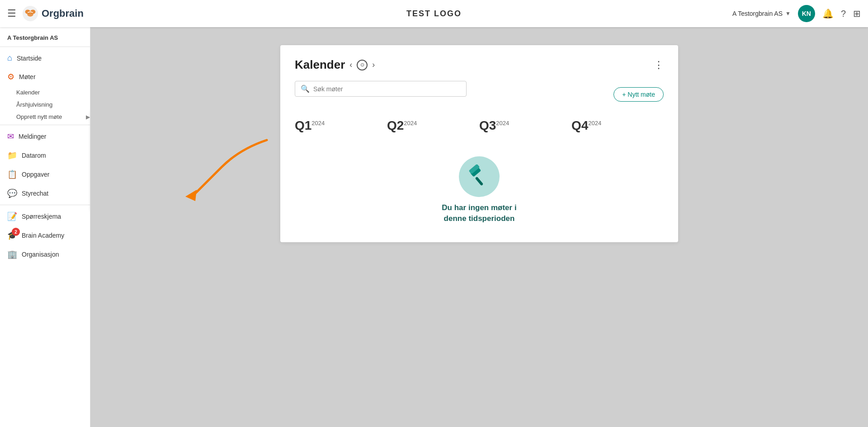  Describe the element at coordinates (45, 105) in the screenshot. I see `sidebar-sub-arshjulvisning: Årshjulvisning` at that location.